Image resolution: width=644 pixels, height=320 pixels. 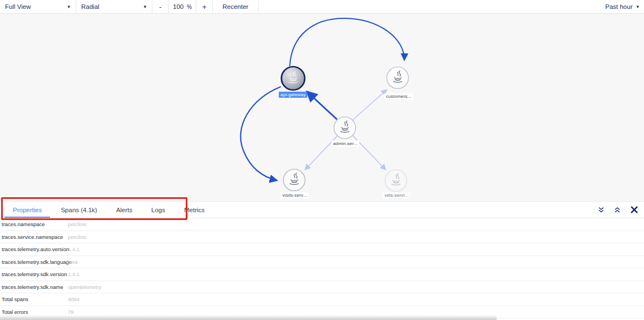 What do you see at coordinates (601, 210) in the screenshot?
I see `collapse-panel-button` at bounding box center [601, 210].